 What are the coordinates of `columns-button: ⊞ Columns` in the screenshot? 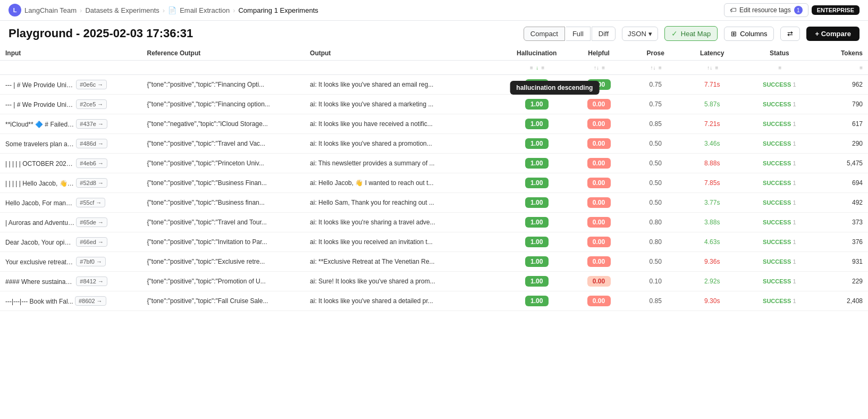 It's located at (749, 34).